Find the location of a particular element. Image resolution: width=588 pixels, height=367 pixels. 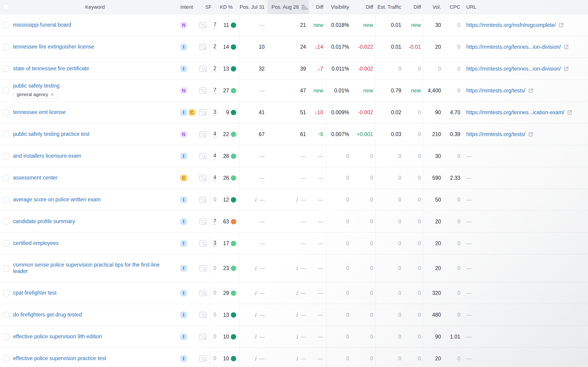

keyword-link: assessment center is located at coordinates (35, 178).